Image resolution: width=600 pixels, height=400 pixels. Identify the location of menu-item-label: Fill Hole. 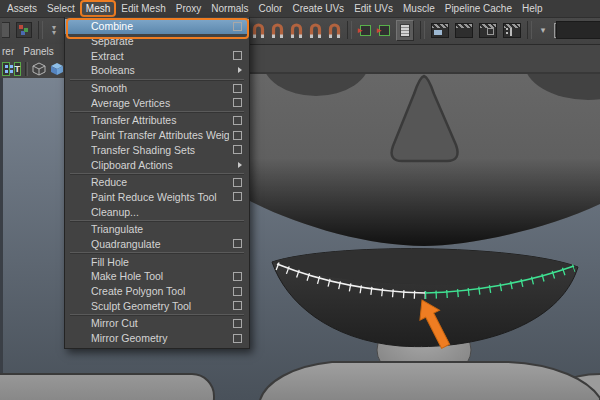
(166, 262).